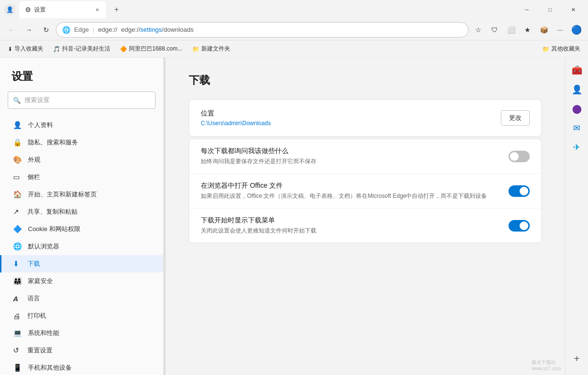 This screenshot has width=588, height=375. What do you see at coordinates (52, 212) in the screenshot?
I see `sidebar-item-share-label: 共享、复制和粘贴` at bounding box center [52, 212].